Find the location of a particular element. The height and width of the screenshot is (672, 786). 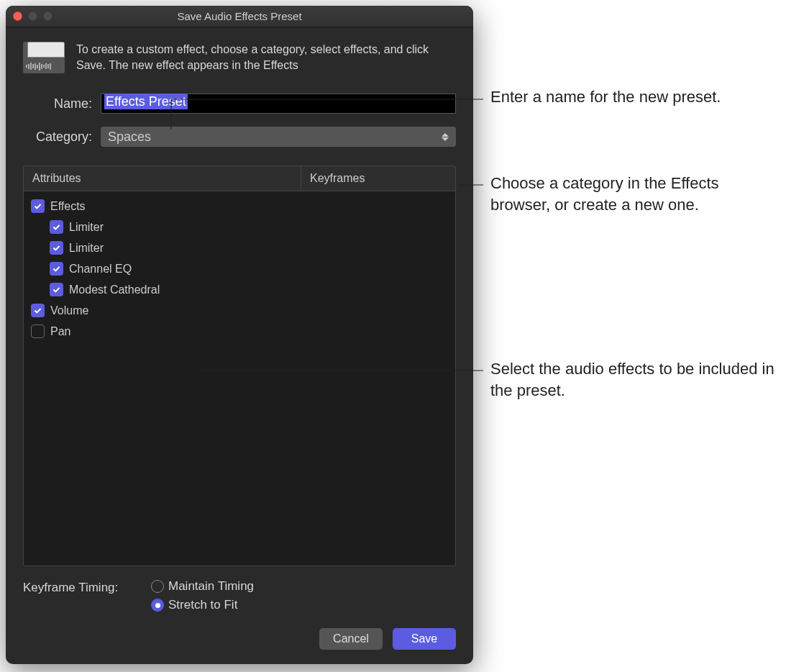

radio-label: Maintain Timing is located at coordinates (211, 586).